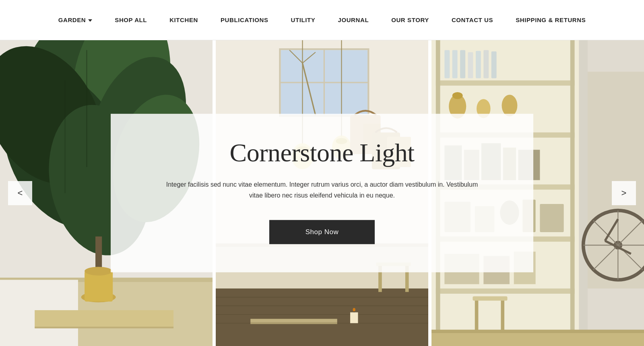 This screenshot has width=644, height=346. What do you see at coordinates (303, 20) in the screenshot?
I see `nav-item-utility: UTILITY` at bounding box center [303, 20].